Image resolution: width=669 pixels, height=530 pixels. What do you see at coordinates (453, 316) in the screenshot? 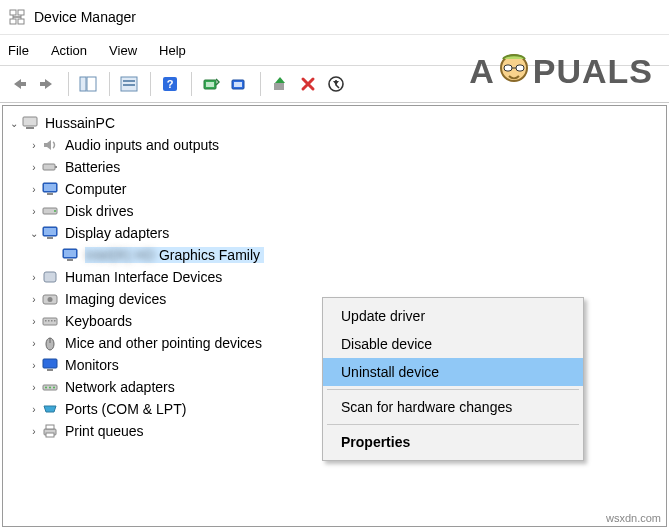
I see `context-menu-update-driver: Update driver` at bounding box center [453, 316].